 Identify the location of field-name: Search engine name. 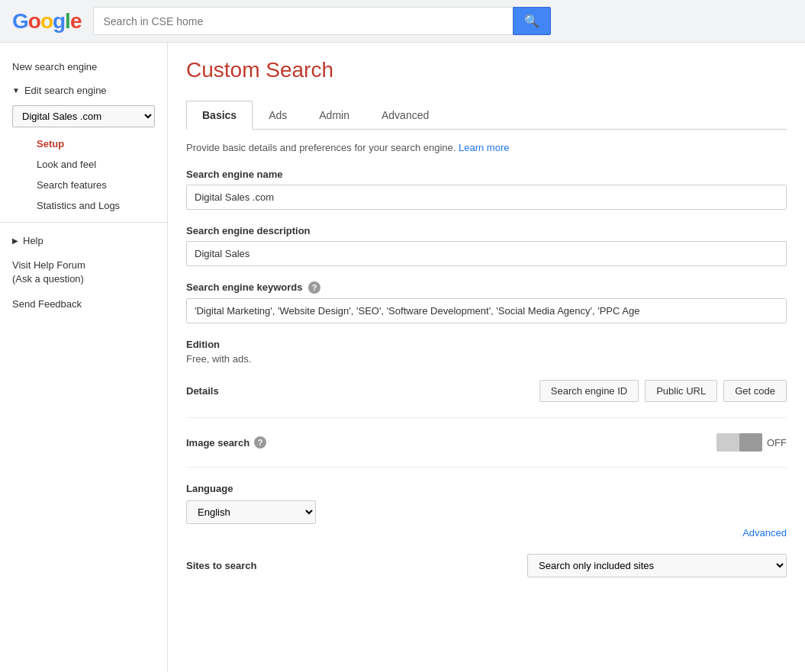
(487, 189).